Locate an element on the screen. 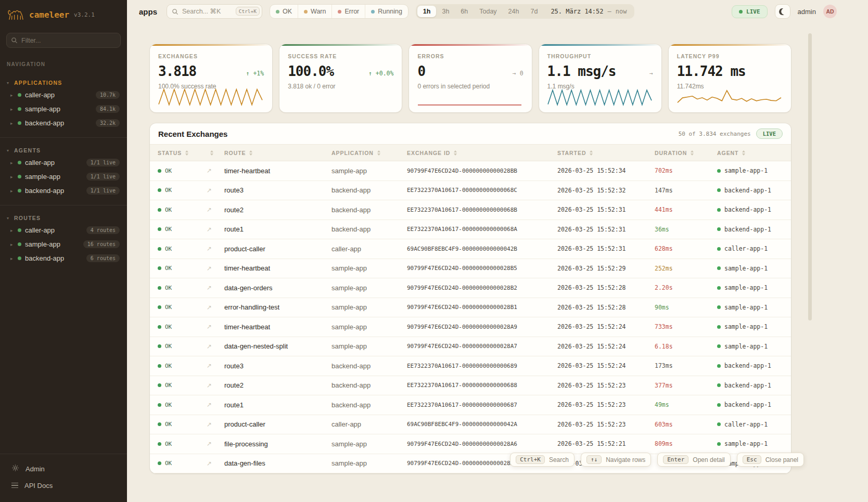  column-header-exchange-id: EXCHANGE ID is located at coordinates (482, 153).